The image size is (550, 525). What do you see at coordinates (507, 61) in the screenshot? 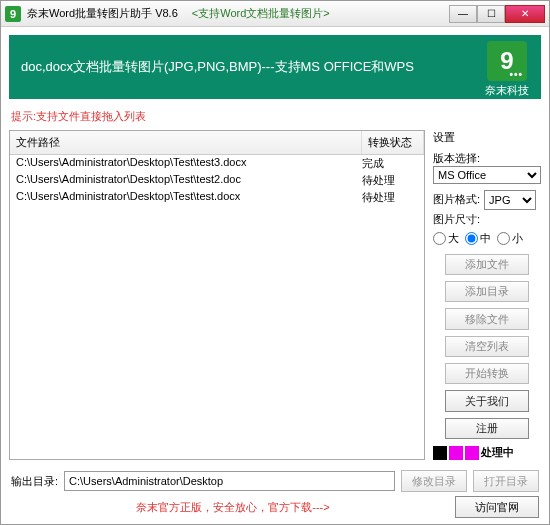
I see `brand-logo-icon: 9•••` at bounding box center [507, 61].